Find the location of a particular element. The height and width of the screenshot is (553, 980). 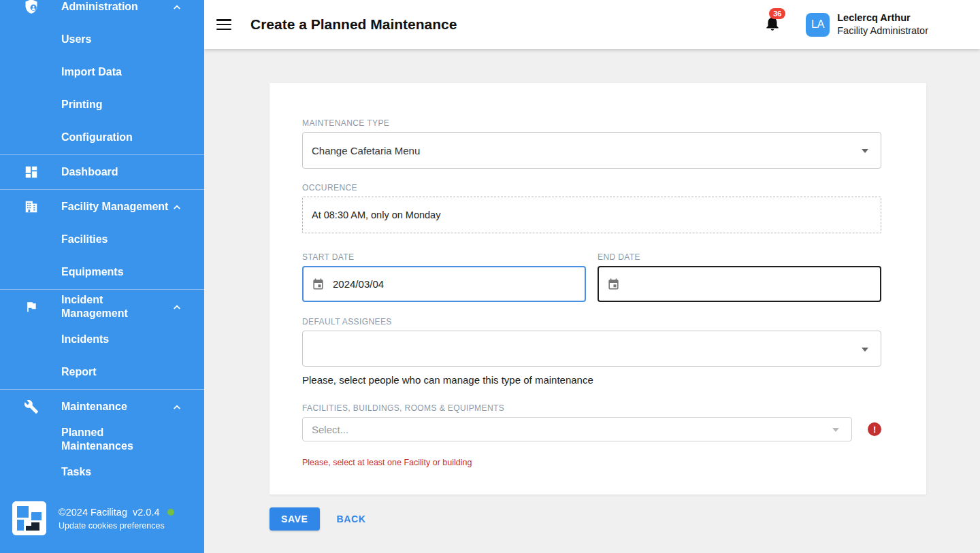

notification-count-badge: 36 is located at coordinates (777, 14).